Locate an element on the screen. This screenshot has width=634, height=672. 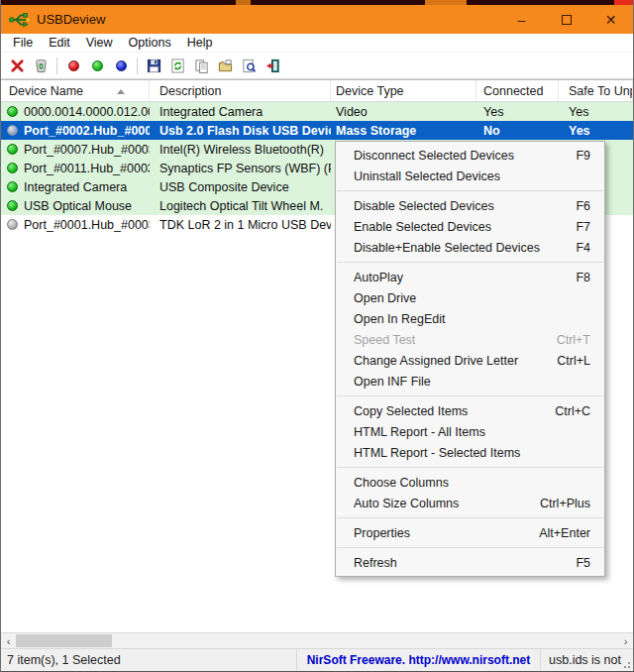
column-header-device-type: Device Type is located at coordinates (404, 91).